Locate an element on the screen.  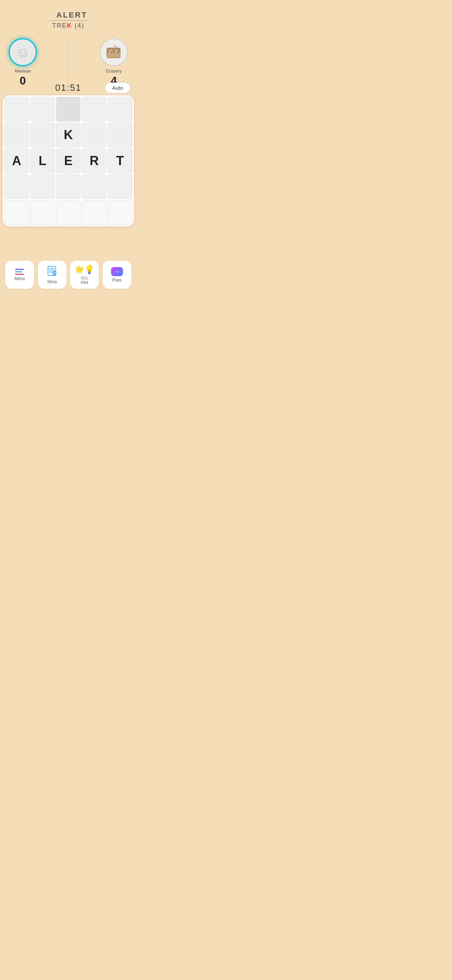
game-grid: K A L E R T is located at coordinates (68, 161).